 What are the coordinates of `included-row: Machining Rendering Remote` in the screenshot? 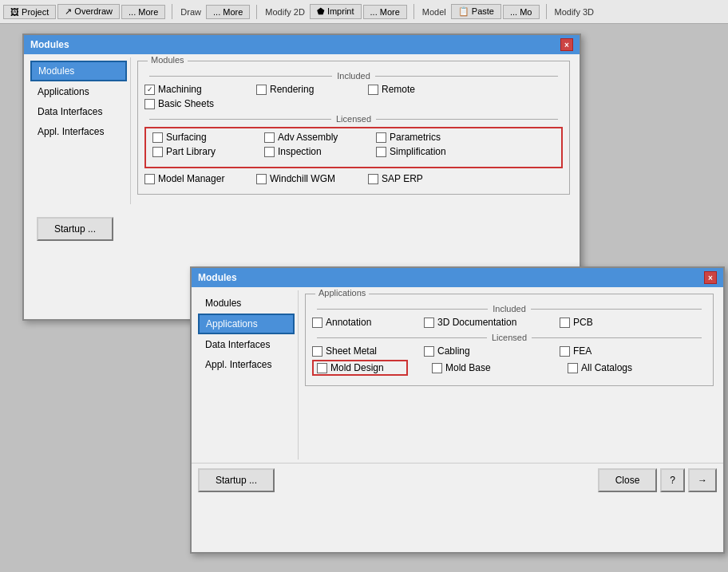 It's located at (354, 89).